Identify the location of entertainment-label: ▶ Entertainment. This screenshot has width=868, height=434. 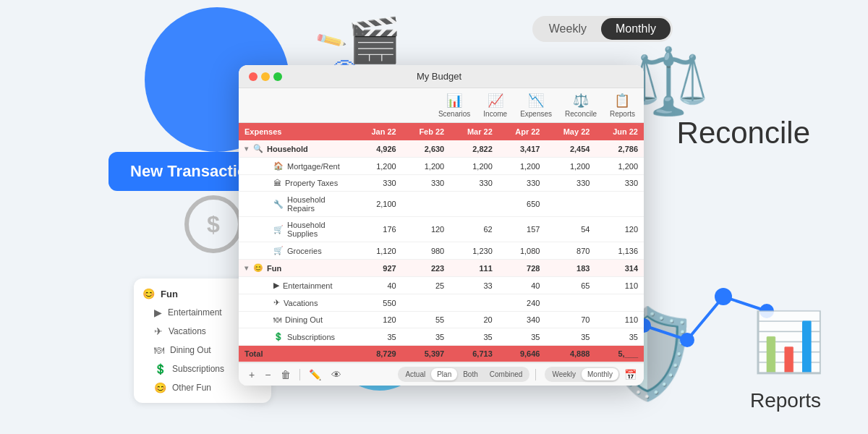
(297, 286).